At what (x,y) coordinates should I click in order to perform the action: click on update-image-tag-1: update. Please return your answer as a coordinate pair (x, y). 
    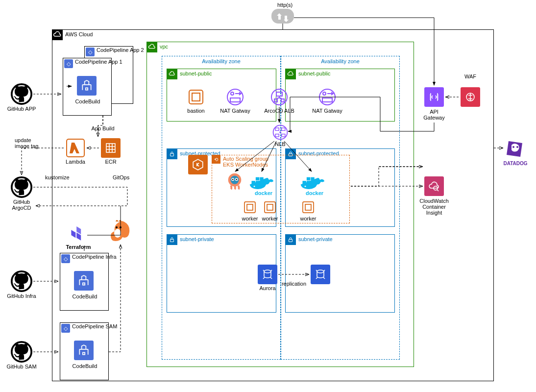
    Looking at the image, I should click on (23, 140).